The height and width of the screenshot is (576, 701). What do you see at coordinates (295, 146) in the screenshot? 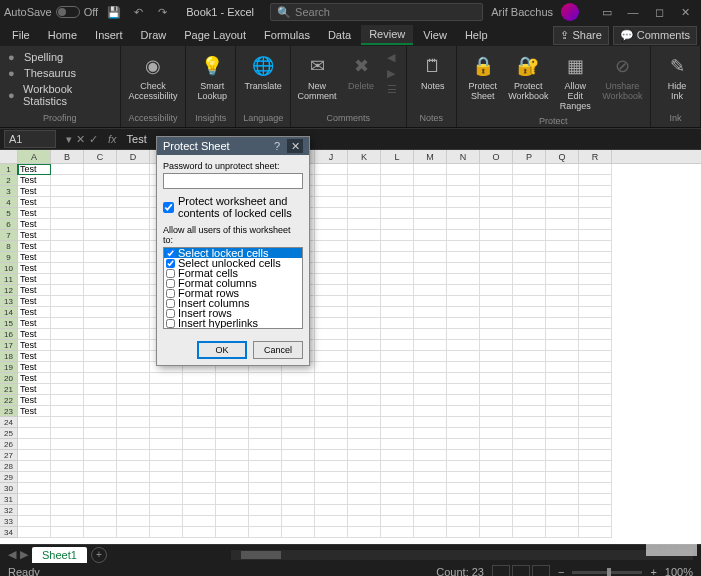
I see `dialog-close-icon: ✕` at bounding box center [295, 146].